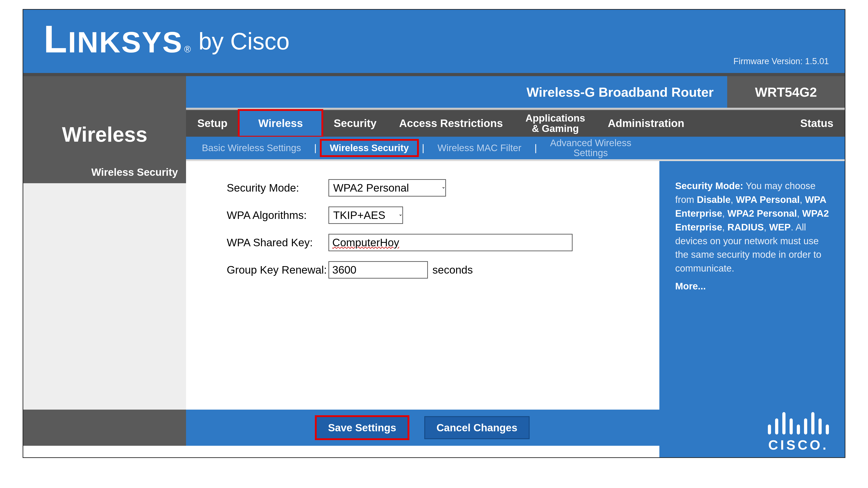 The height and width of the screenshot is (488, 868). What do you see at coordinates (355, 123) in the screenshot?
I see `tab-security: Security` at bounding box center [355, 123].